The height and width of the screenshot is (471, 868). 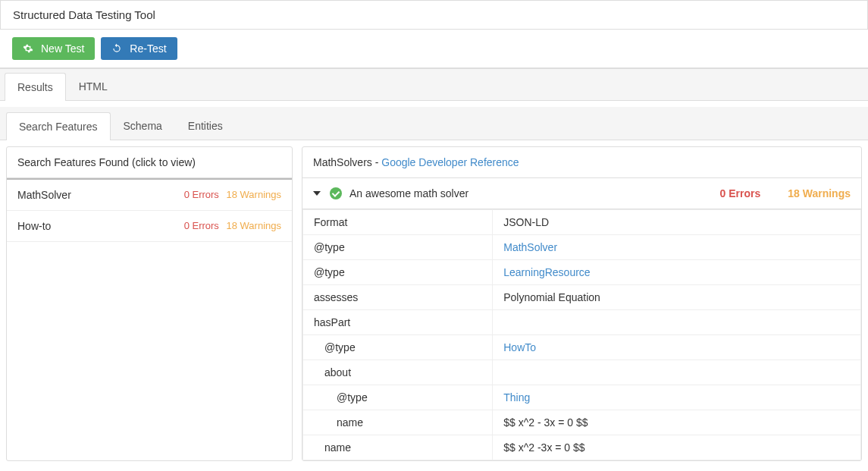 I want to click on table-row: about, so click(x=582, y=373).